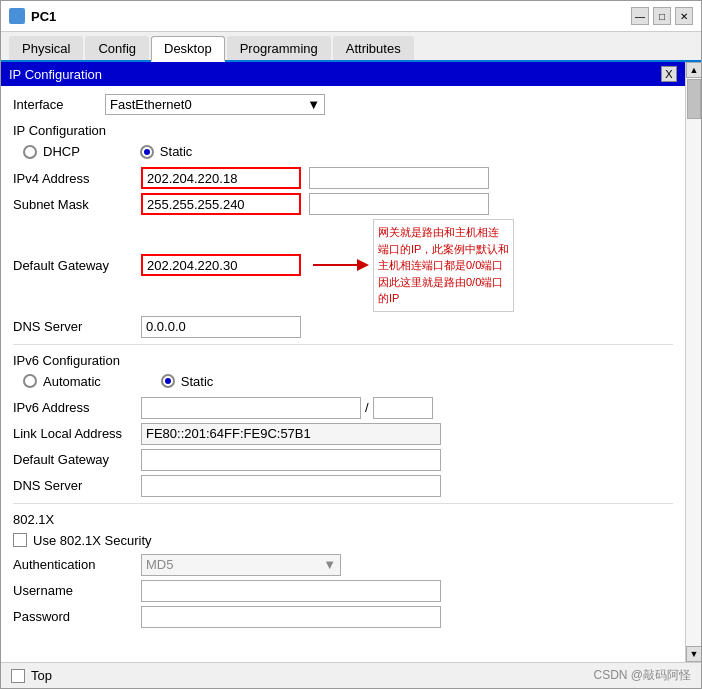  What do you see at coordinates (291, 434) in the screenshot?
I see `link-local-input` at bounding box center [291, 434].